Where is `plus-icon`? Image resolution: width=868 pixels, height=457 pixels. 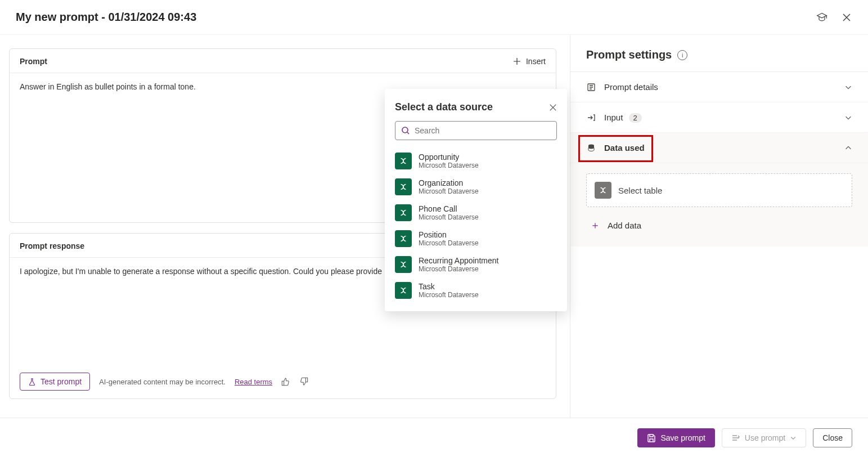 plus-icon is located at coordinates (517, 61).